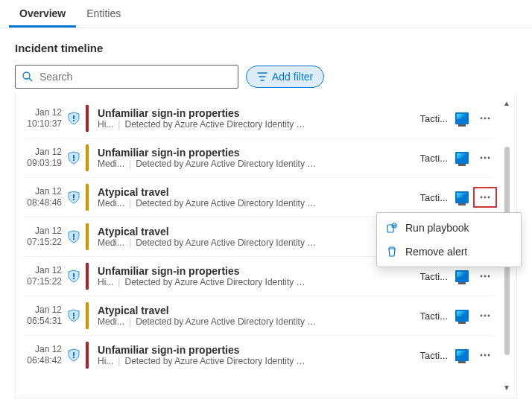  I want to click on timeline-row: Jan 12 09:03:19 Unfamiliar sign-in prope…, so click(259, 158).